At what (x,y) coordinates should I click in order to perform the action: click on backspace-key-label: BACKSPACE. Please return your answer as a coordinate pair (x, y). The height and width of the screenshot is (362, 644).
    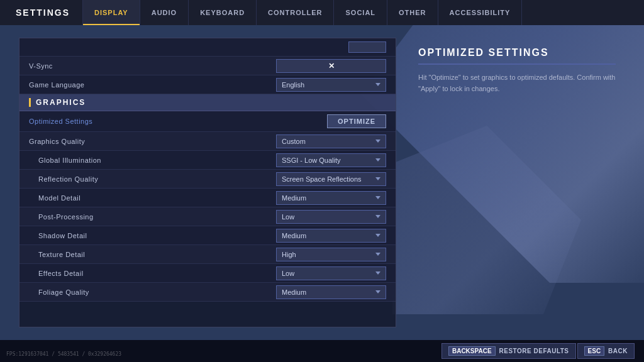
    Looking at the image, I should click on (472, 351).